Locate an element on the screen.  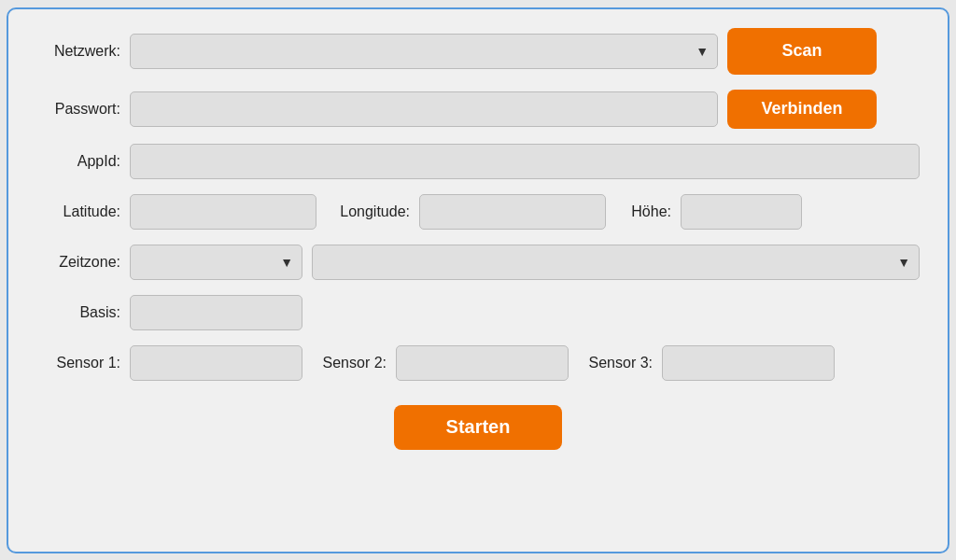
zeitzone-label: Zeitzone: is located at coordinates (78, 262).